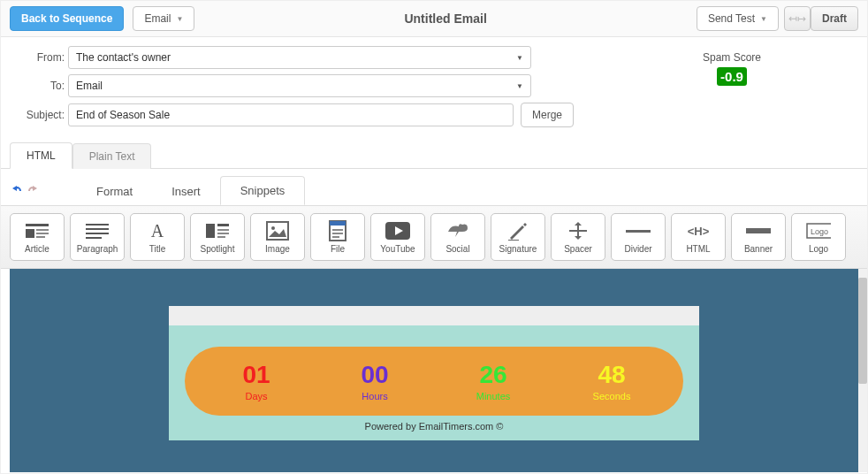 The width and height of the screenshot is (868, 474). I want to click on logo-icon: Logo, so click(819, 231).